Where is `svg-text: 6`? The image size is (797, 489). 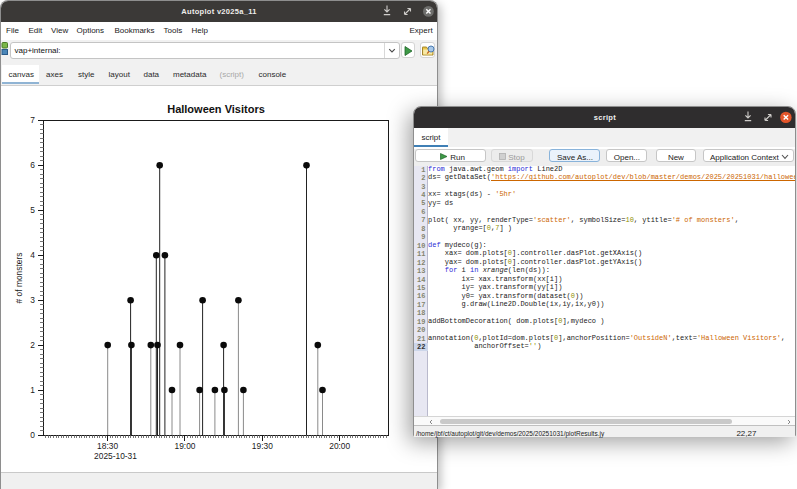 svg-text: 6 is located at coordinates (32, 165).